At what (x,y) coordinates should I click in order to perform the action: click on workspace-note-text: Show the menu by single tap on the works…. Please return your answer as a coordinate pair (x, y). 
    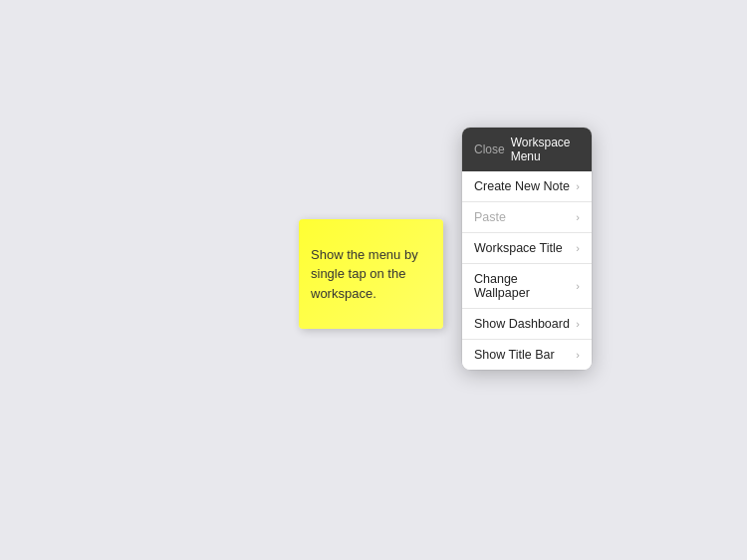
    Looking at the image, I should click on (371, 275).